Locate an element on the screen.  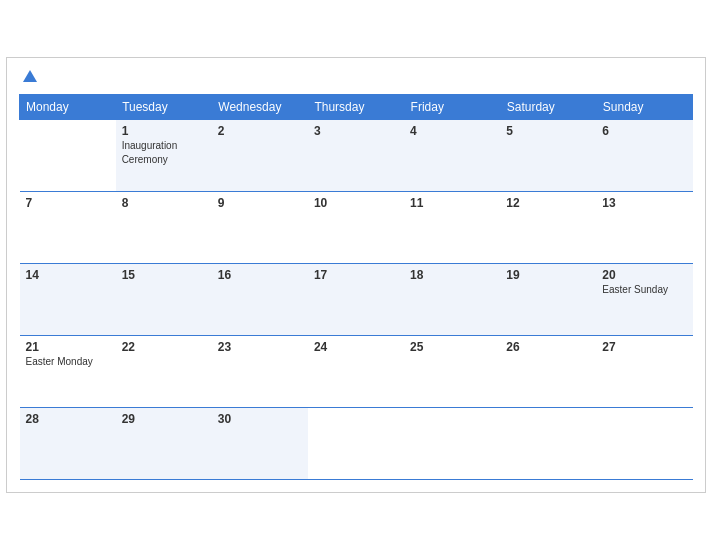
day-number: 14 is located at coordinates (68, 275).